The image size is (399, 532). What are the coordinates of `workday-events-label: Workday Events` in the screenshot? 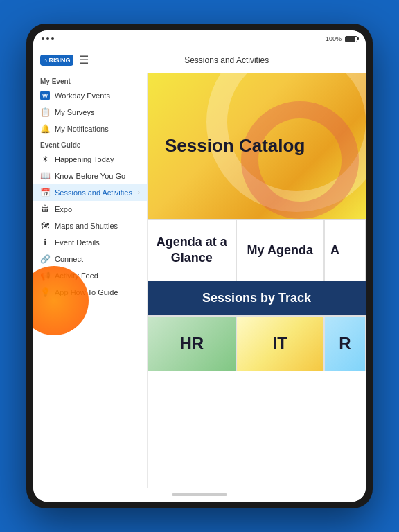 It's located at (97, 96).